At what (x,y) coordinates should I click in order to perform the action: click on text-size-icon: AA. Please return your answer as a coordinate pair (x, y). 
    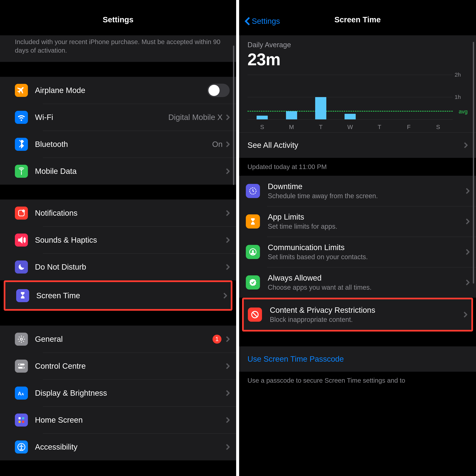
    Looking at the image, I should click on (21, 393).